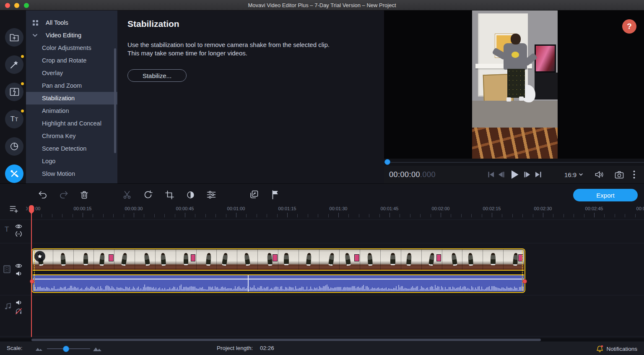  Describe the element at coordinates (278, 271) in the screenshot. I see `video-clip` at that location.